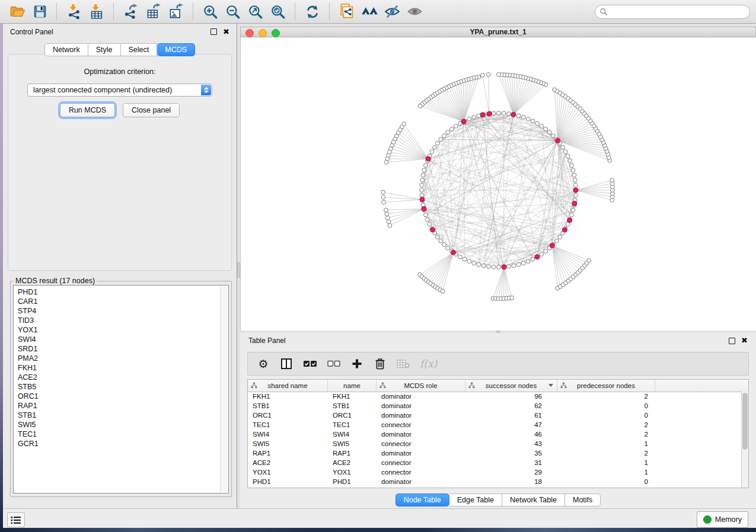 This screenshot has height=532, width=756. I want to click on delete-table-icon, so click(403, 364).